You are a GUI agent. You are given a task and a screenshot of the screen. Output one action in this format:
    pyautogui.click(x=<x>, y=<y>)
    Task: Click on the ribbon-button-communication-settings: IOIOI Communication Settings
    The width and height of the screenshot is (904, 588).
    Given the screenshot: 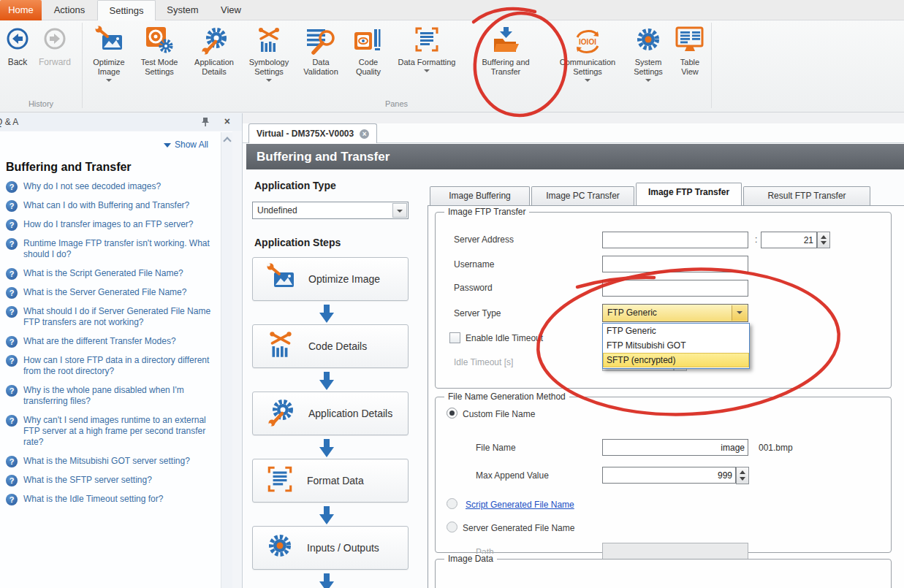 What is the action you would take?
    pyautogui.click(x=588, y=65)
    